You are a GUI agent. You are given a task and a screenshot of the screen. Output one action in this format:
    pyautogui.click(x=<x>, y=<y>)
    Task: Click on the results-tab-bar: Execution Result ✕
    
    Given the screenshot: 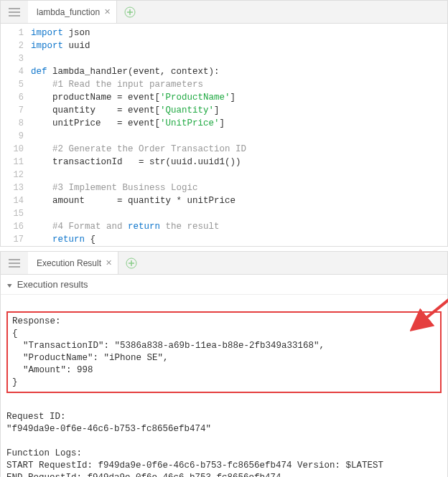 What is the action you would take?
    pyautogui.click(x=224, y=263)
    